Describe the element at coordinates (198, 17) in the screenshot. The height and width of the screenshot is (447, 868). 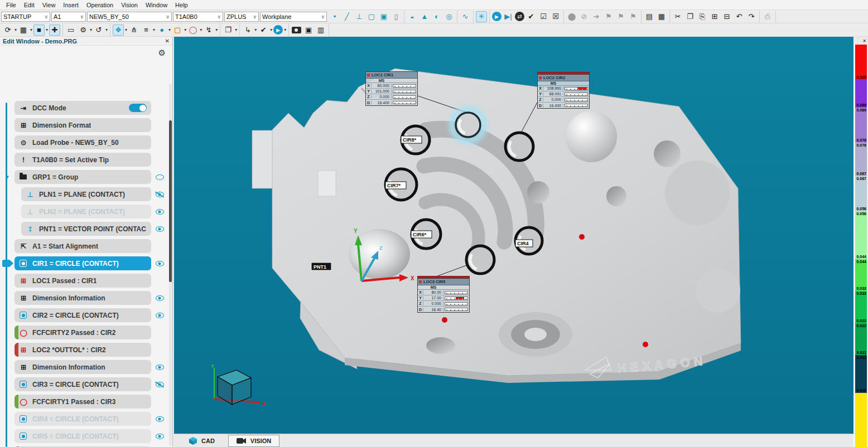
I see `tip-combo: T1A0B0∨` at that location.